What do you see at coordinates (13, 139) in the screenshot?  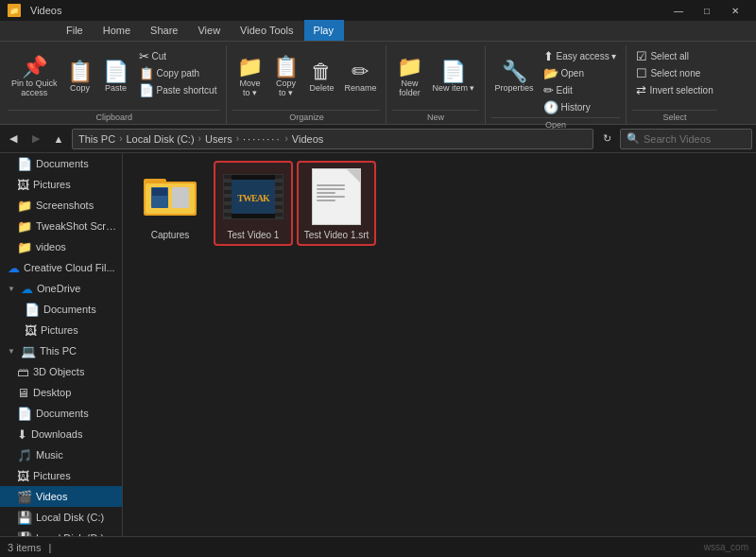 I see `back-button: ◀` at bounding box center [13, 139].